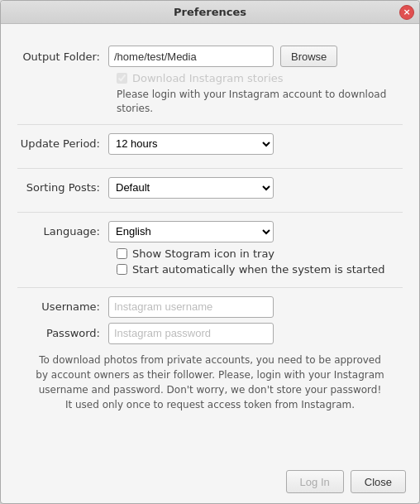 This screenshot has height=504, width=420. I want to click on update-period-select: 12 hours 1 hour 2 hours 6 hours 24 hours, so click(191, 144).